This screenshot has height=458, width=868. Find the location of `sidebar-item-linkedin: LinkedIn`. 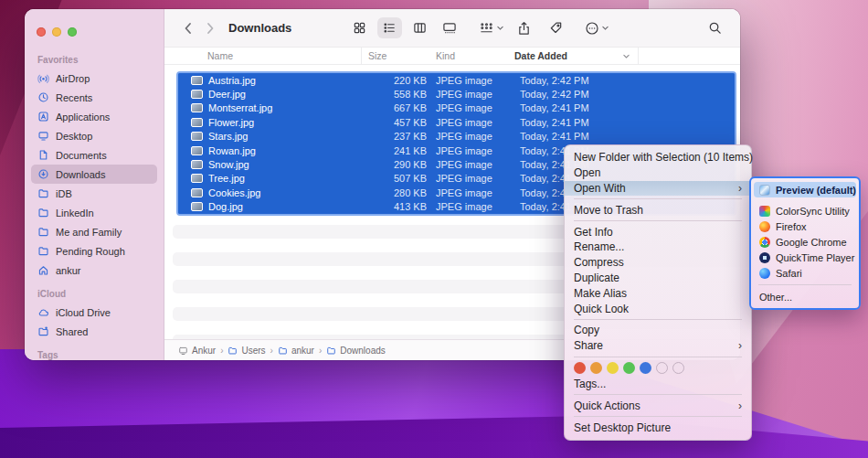

sidebar-item-linkedin: LinkedIn is located at coordinates (94, 212).